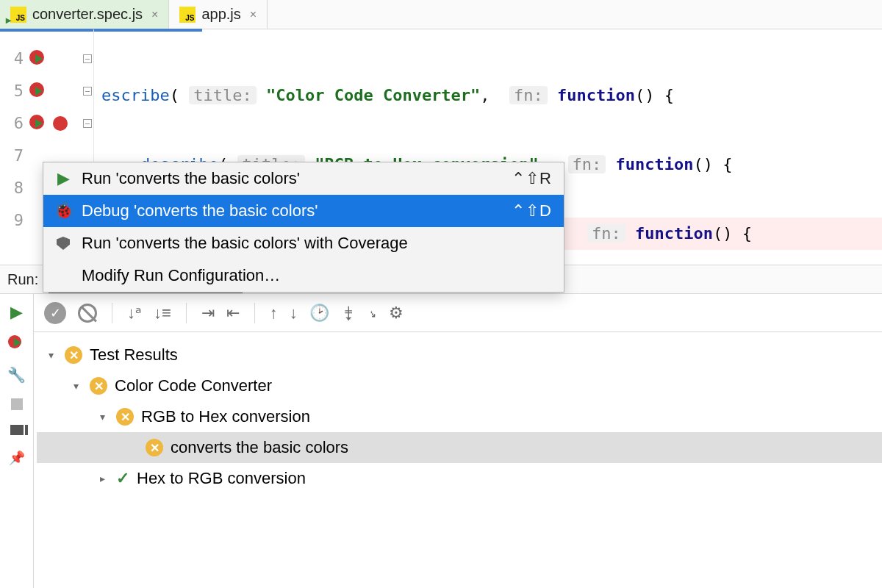 The height and width of the screenshot is (588, 882). What do you see at coordinates (304, 179) in the screenshot?
I see `menu-run-test: ▶ Run 'converts the basic colors' ⌃⇧R` at bounding box center [304, 179].